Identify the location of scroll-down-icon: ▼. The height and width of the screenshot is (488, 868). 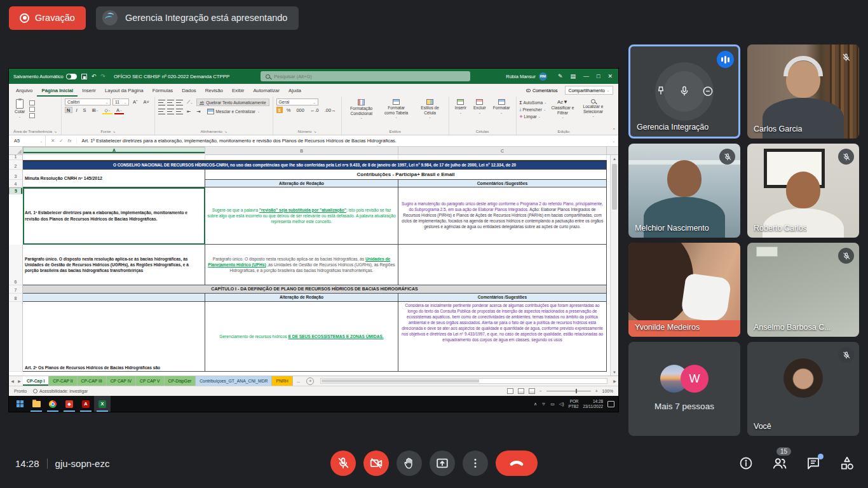
(614, 372).